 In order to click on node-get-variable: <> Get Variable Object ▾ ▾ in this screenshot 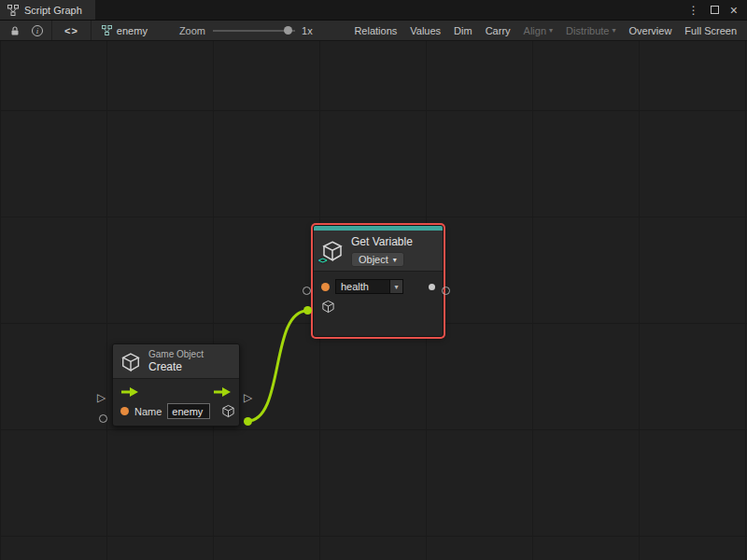, I will do `click(378, 281)`.